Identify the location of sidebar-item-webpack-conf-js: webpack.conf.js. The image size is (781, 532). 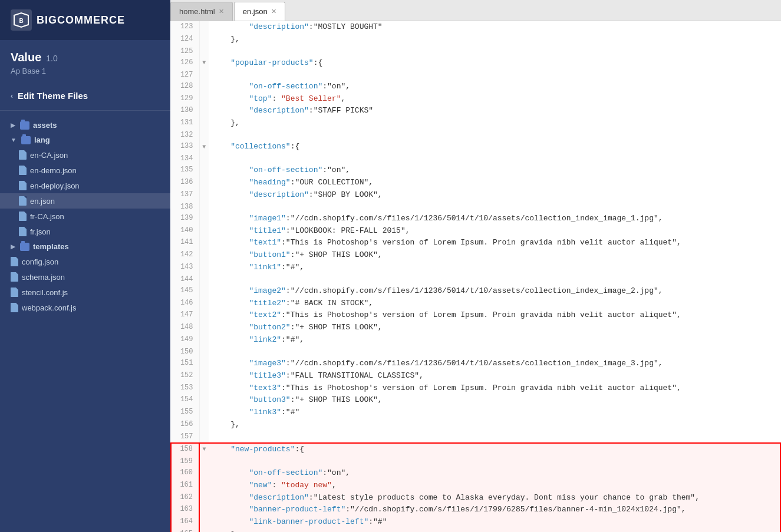
(85, 308).